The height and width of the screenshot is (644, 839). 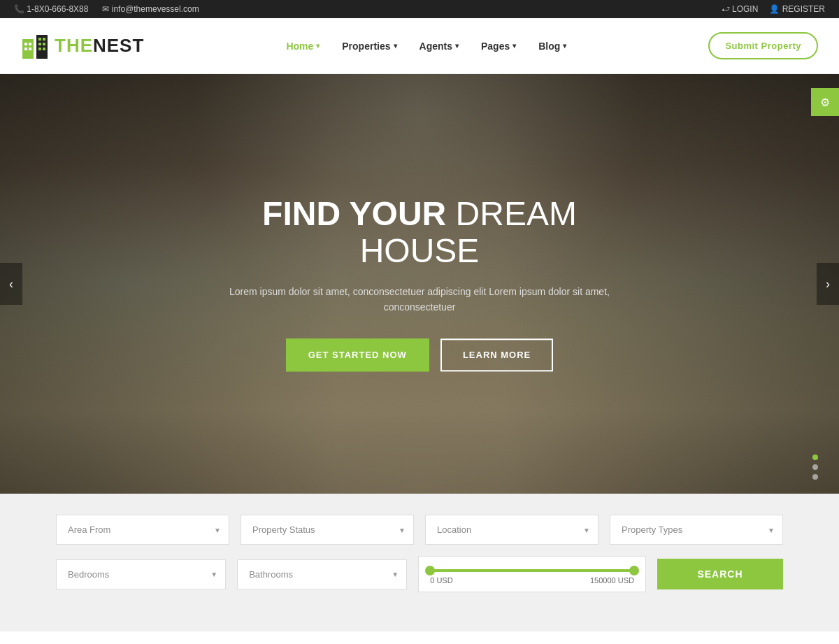 I want to click on header: THENEST Home ▾ Properties ▾ Agents ▾ Pag…, so click(x=420, y=46).